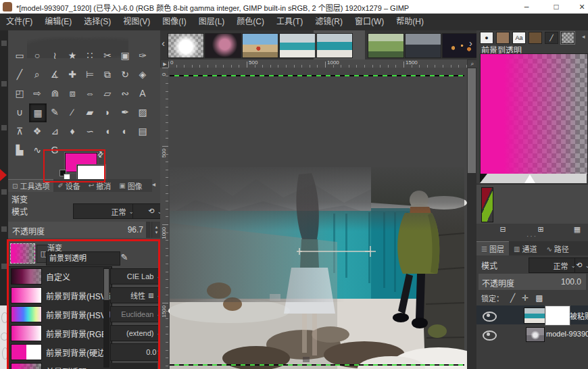 The height and width of the screenshot is (369, 588). I want to click on fuzzy-select-tool: ★, so click(72, 55).